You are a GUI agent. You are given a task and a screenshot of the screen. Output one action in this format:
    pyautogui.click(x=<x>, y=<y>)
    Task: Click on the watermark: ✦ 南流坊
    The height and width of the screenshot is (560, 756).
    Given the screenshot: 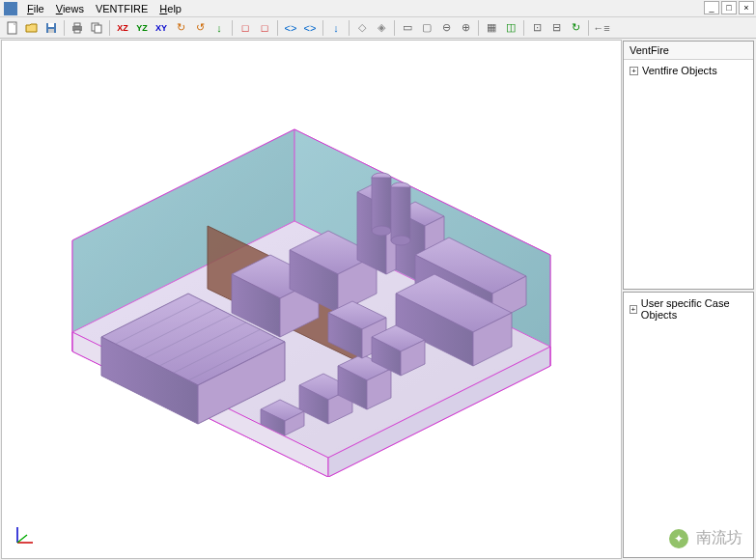 What is the action you would take?
    pyautogui.click(x=706, y=539)
    